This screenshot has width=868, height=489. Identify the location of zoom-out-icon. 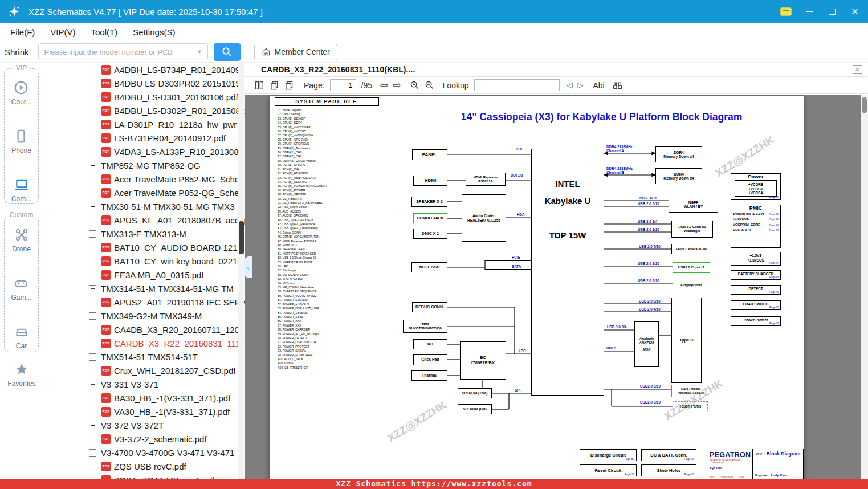
(430, 85).